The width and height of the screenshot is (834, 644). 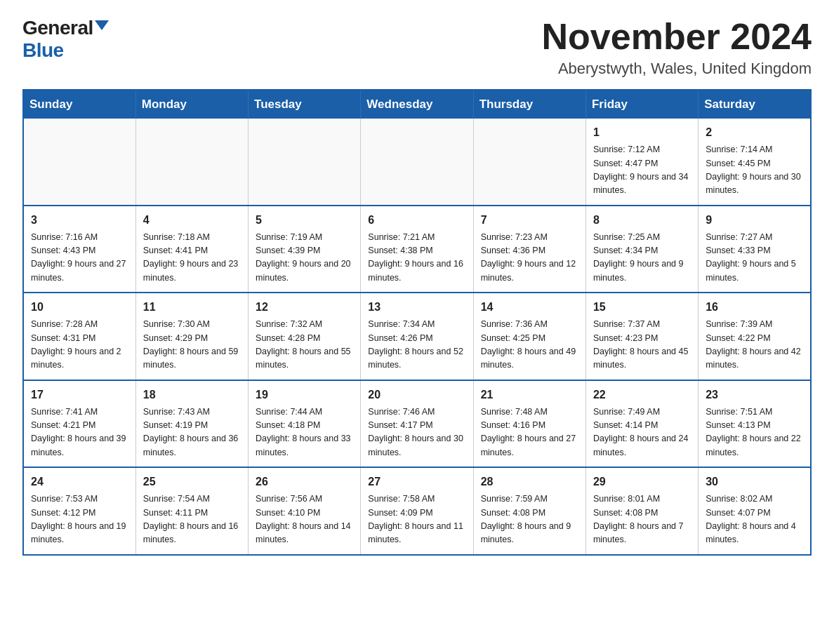 I want to click on calendar-cell: 16Sunrise: 7:39 AM Sunset: 4:22 PM Dayli…, so click(x=755, y=337).